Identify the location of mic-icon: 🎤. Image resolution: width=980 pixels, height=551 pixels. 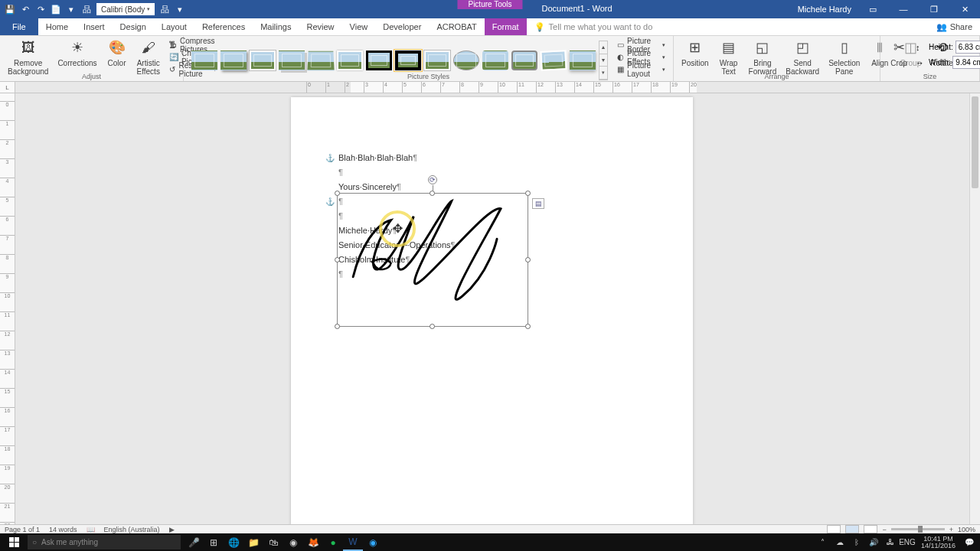
(194, 542).